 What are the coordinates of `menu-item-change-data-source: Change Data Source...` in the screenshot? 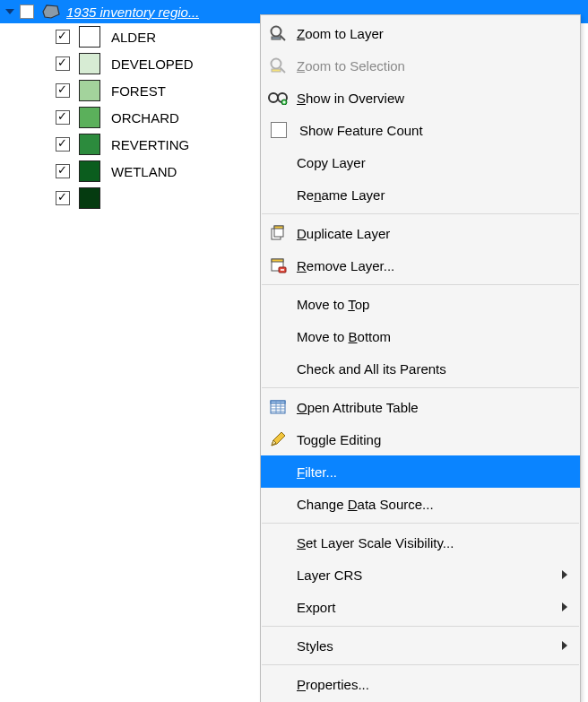 It's located at (420, 504).